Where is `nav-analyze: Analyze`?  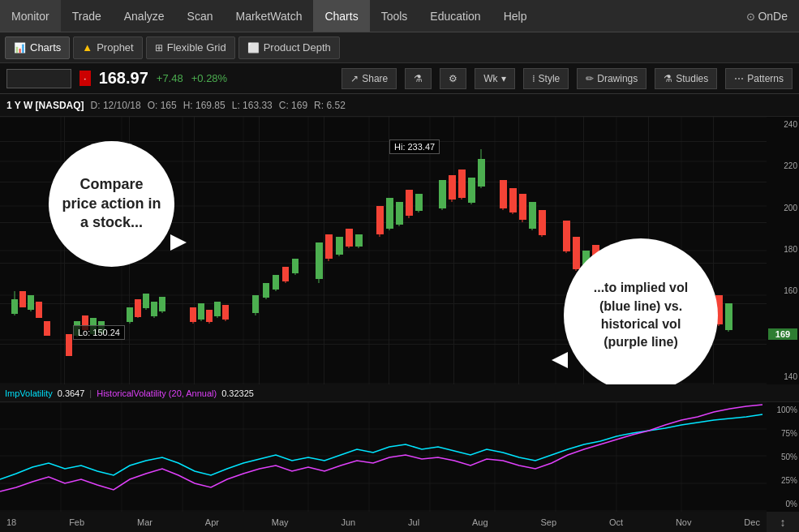
nav-analyze: Analyze is located at coordinates (144, 16).